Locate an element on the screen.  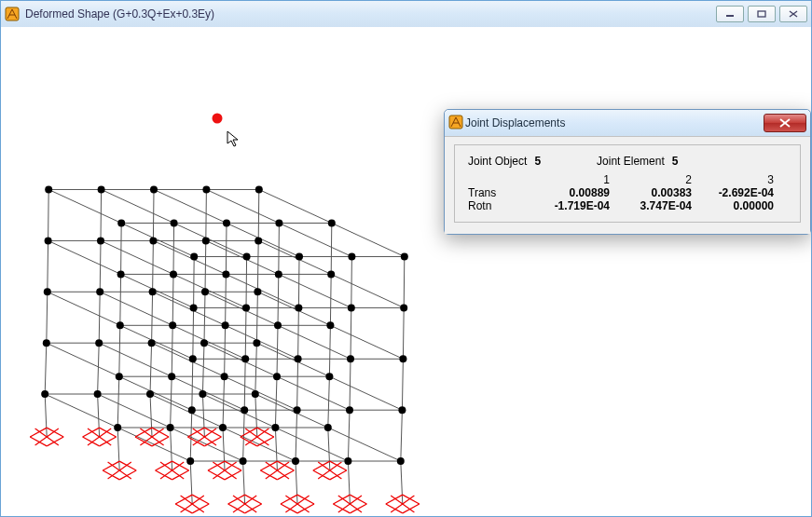
dialog-inner-panel: Joint Object 5 Joint Element 5 1 2 3 Tra… is located at coordinates (627, 184).